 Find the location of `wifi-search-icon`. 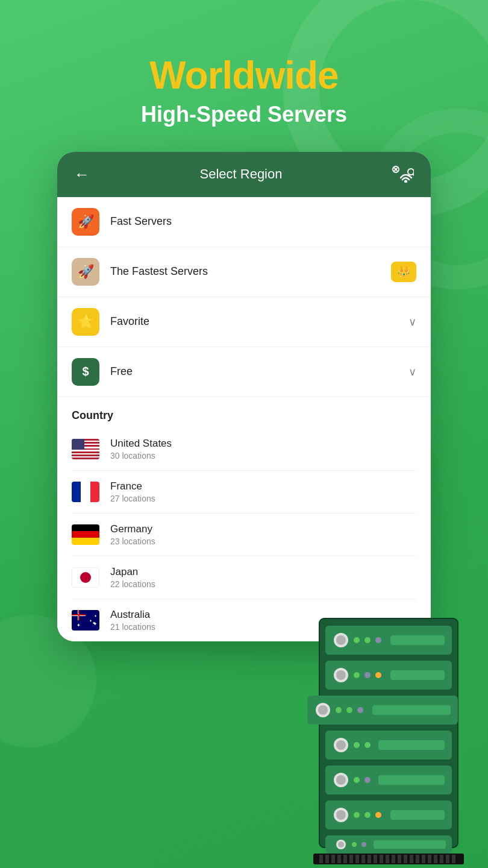

wifi-search-icon is located at coordinates (403, 174).